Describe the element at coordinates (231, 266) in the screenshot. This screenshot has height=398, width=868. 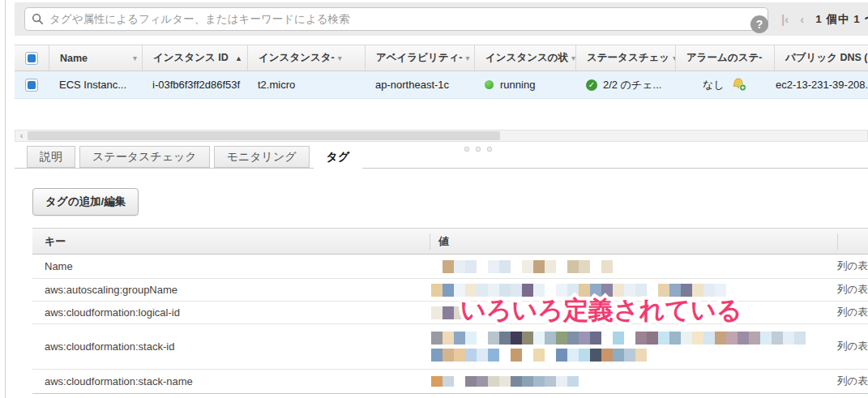
I see `tag-key: Name` at that location.